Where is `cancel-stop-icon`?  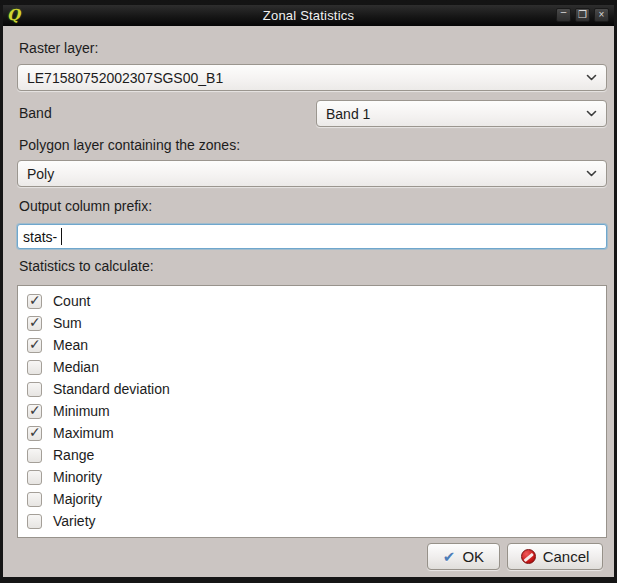
cancel-stop-icon is located at coordinates (528, 556).